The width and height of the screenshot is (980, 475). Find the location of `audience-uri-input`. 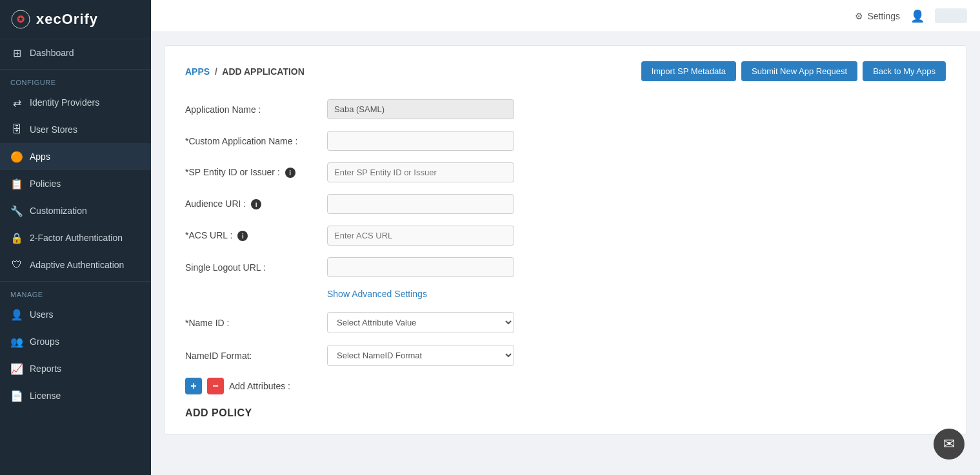

audience-uri-input is located at coordinates (421, 204).